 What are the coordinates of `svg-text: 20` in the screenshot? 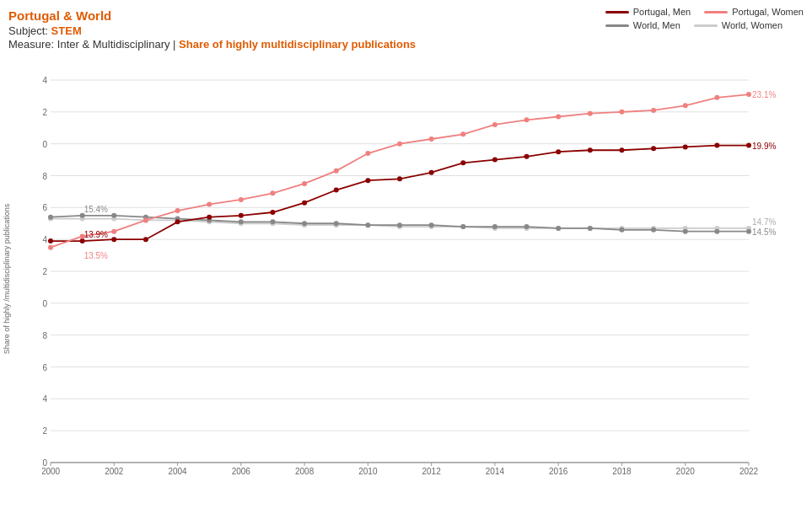 It's located at (45, 145).